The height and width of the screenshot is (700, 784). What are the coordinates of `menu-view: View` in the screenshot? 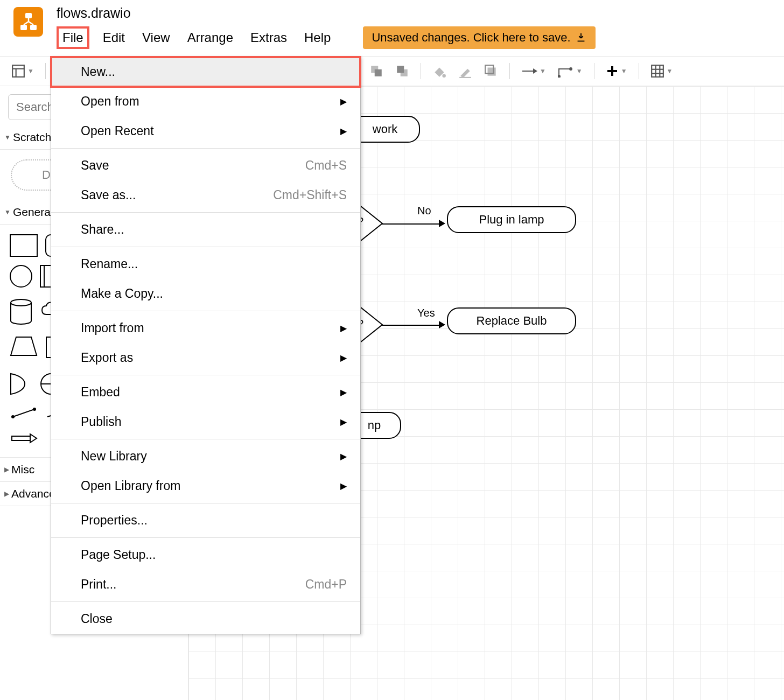 It's located at (156, 38).